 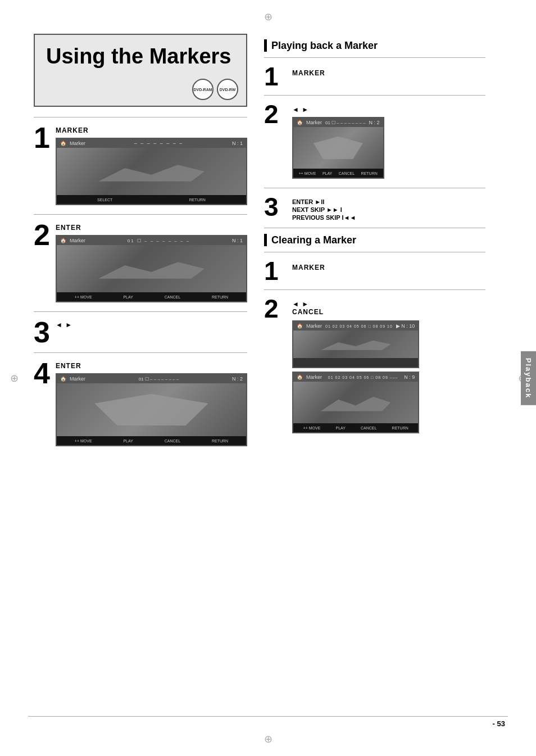 I want to click on step-num-4: 4, so click(x=42, y=373).